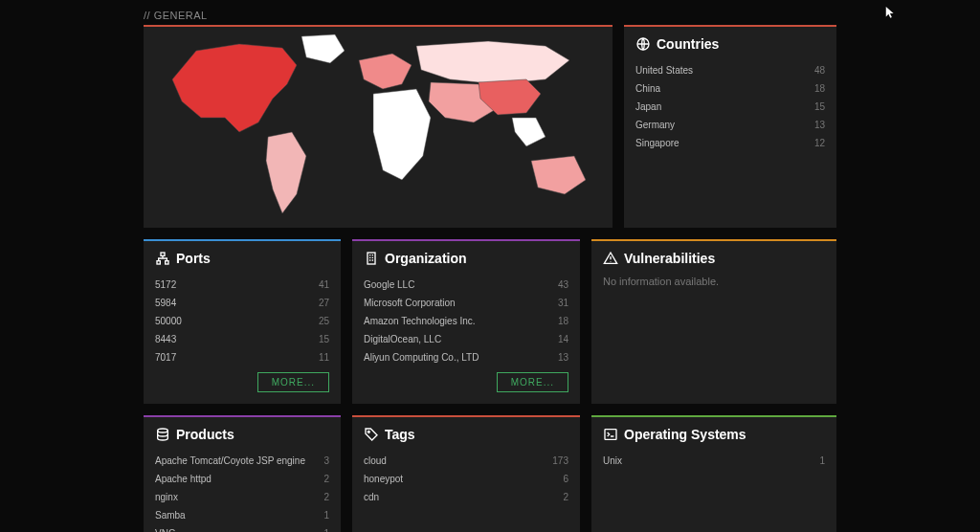  Describe the element at coordinates (655, 124) in the screenshot. I see `list-item-label: Germany` at that location.